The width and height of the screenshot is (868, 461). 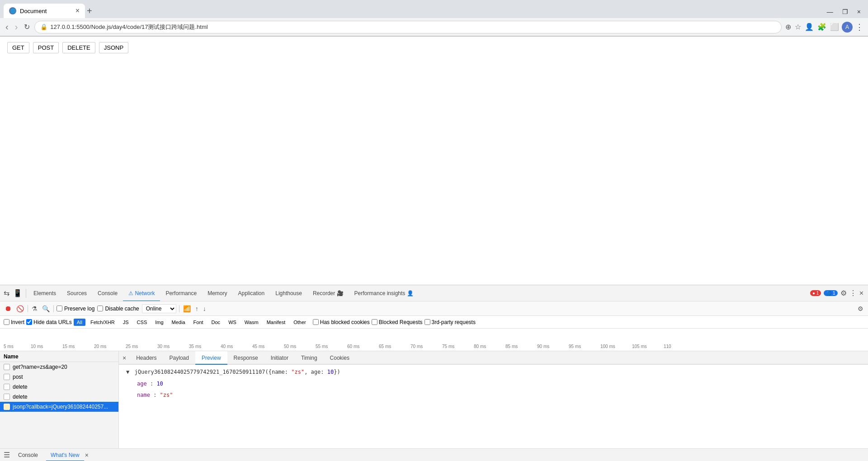 What do you see at coordinates (18, 48) in the screenshot?
I see `get-button: GET` at bounding box center [18, 48].